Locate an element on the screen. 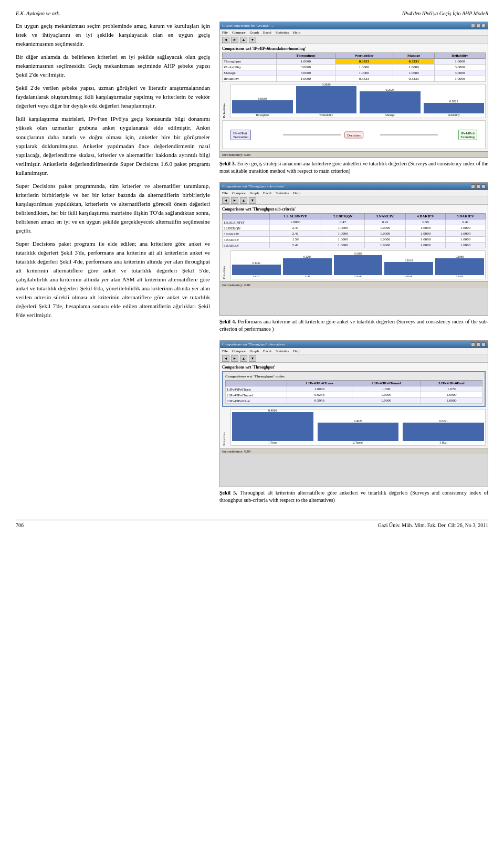  node-right: IPv4/IPv6Tunneling is located at coordinates (468, 135).